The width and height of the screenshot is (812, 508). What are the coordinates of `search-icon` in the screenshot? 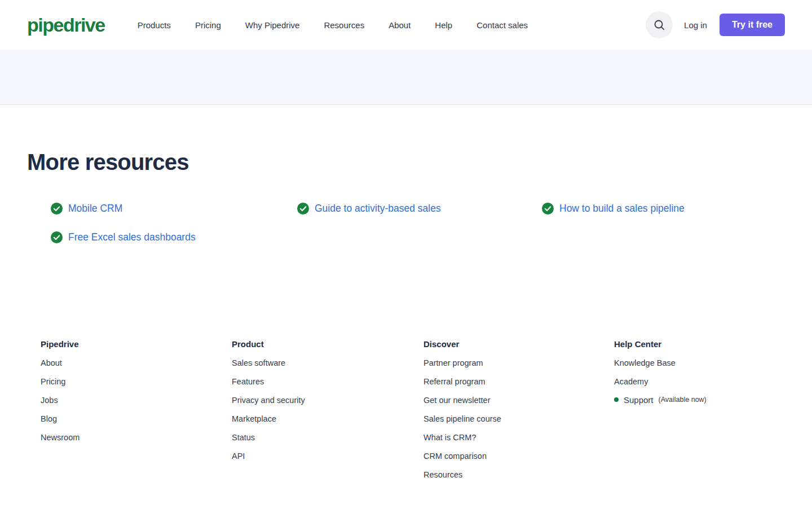 It's located at (660, 25).